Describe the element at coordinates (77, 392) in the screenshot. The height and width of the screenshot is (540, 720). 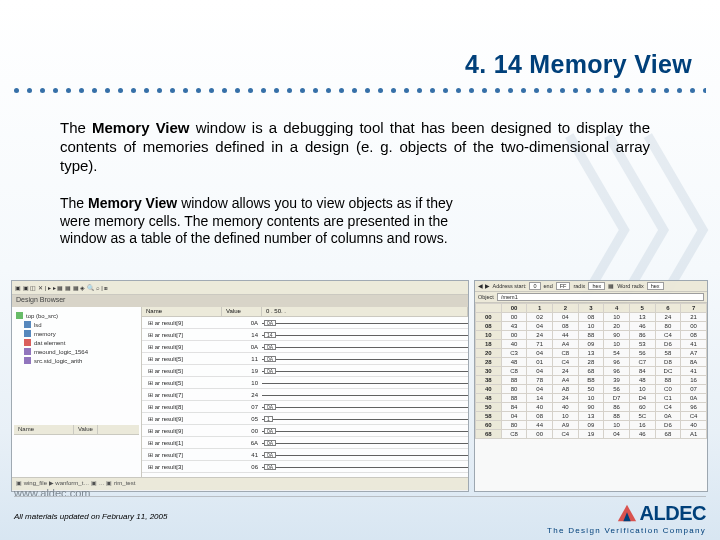
I see `design-tree: top (bo_src) lsd memory dat element meou…` at that location.